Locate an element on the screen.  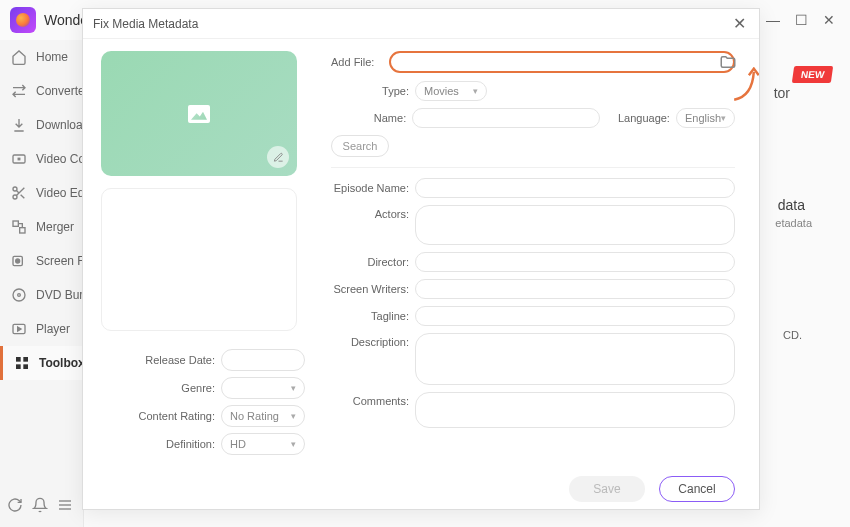
director-input is located at coordinates (575, 262).